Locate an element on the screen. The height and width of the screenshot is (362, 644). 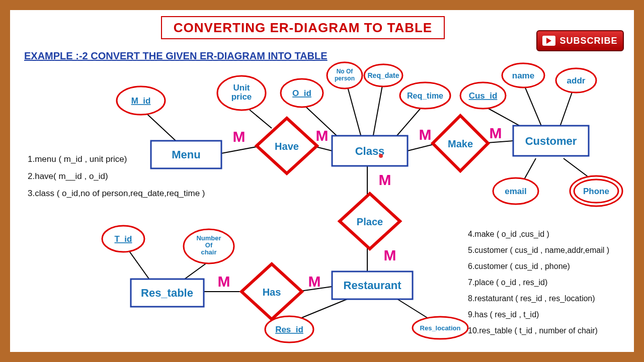
attr-m-id: M_id is located at coordinates (141, 101).